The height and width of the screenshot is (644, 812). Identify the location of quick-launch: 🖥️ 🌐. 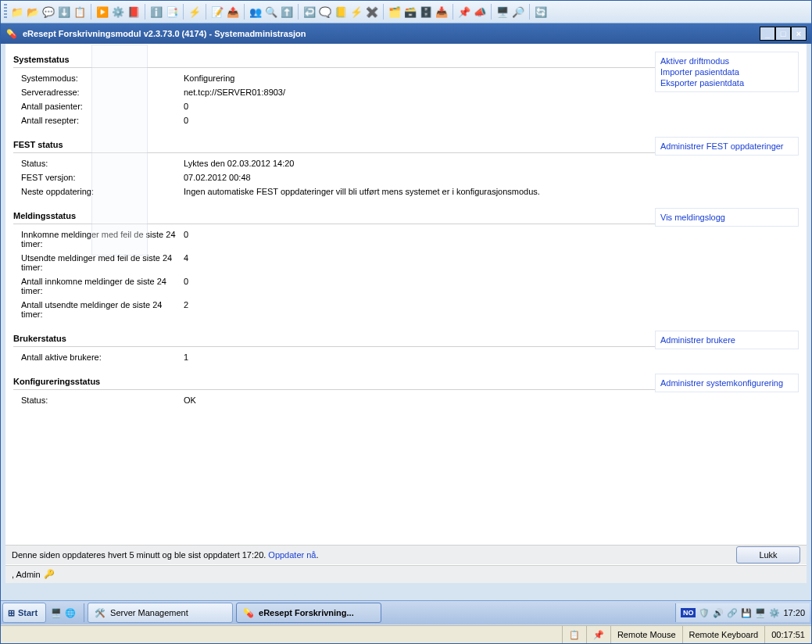
(63, 613).